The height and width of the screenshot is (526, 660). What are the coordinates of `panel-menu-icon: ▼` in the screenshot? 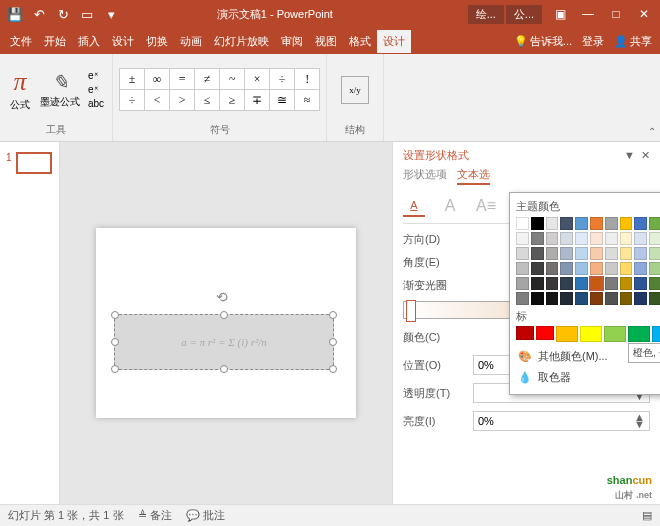 It's located at (630, 156).